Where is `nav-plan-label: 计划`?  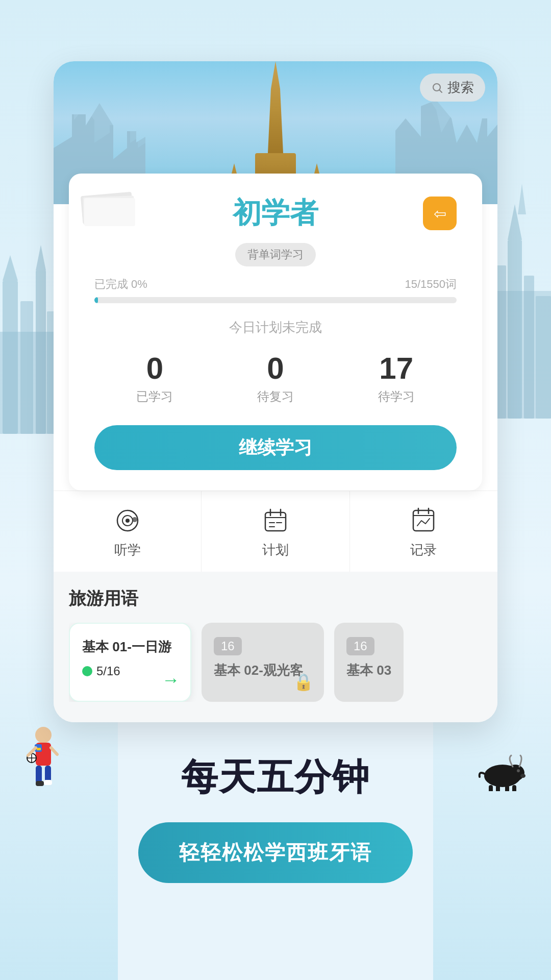
nav-plan-label: 计划 is located at coordinates (276, 550).